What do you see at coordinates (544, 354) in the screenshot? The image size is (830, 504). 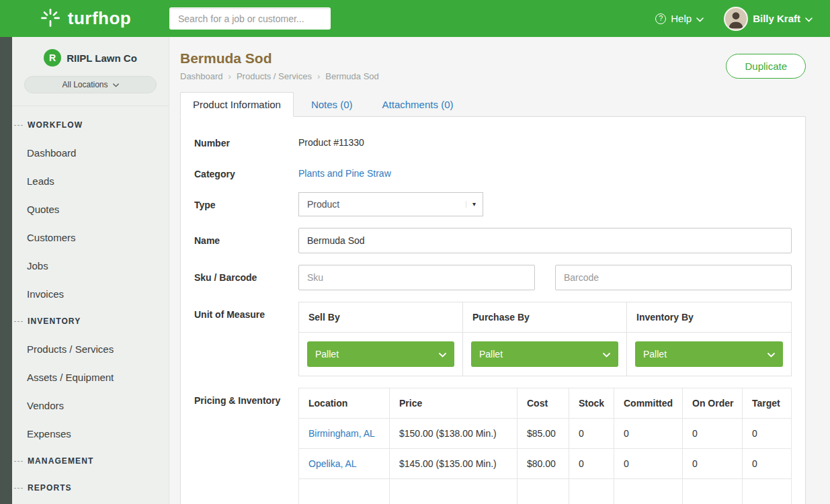 I see `purchase-by-select: Pallet` at bounding box center [544, 354].